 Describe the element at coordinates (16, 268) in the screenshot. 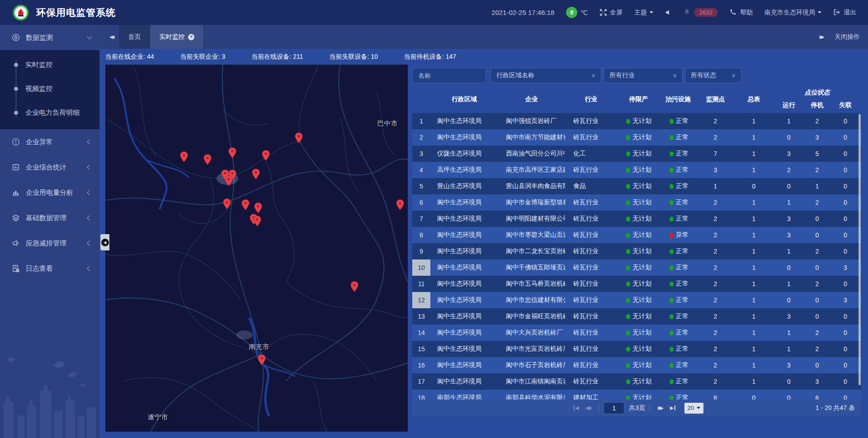

I see `log-icon` at that location.